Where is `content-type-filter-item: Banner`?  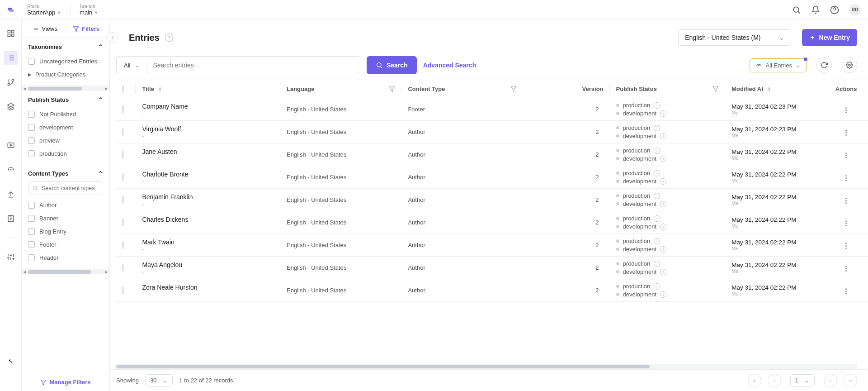
content-type-filter-item: Banner is located at coordinates (66, 218).